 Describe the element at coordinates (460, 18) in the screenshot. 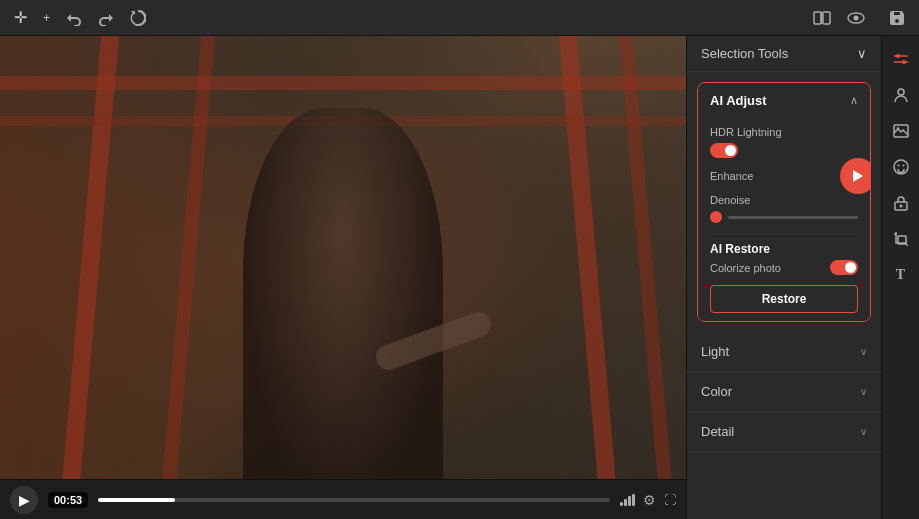

I see `top-toolbar: ✛ +` at that location.